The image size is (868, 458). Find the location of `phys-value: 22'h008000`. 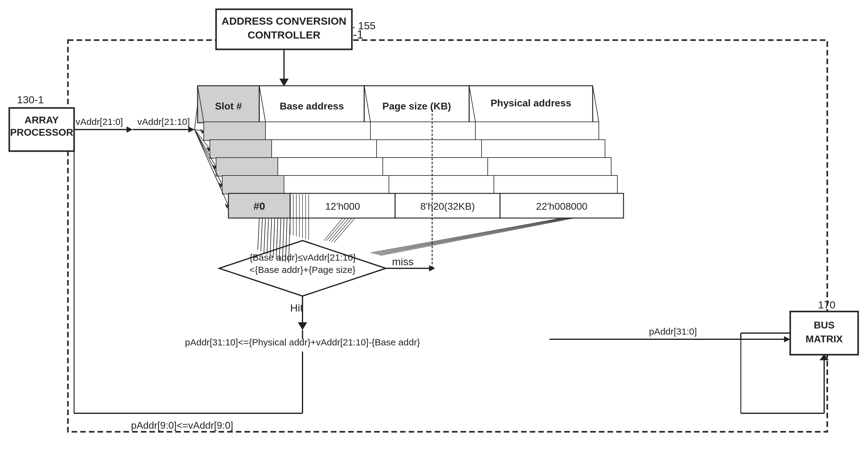

phys-value: 22'h008000 is located at coordinates (562, 206).